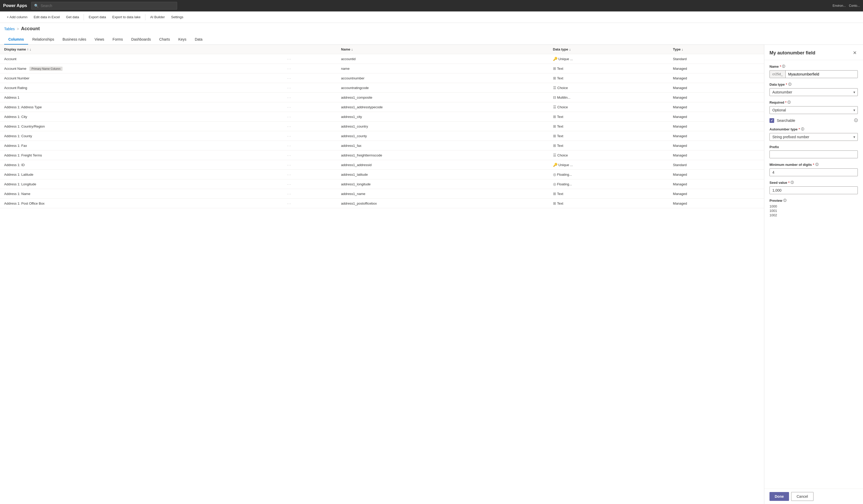 The height and width of the screenshot is (504, 863). Describe the element at coordinates (10, 29) in the screenshot. I see `breadcrumb-tables: Tables` at that location.